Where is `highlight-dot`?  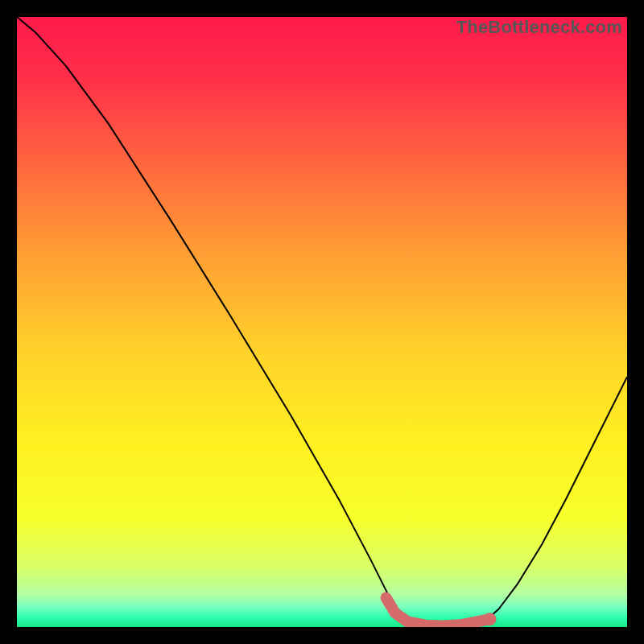 highlight-dot is located at coordinates (489, 619).